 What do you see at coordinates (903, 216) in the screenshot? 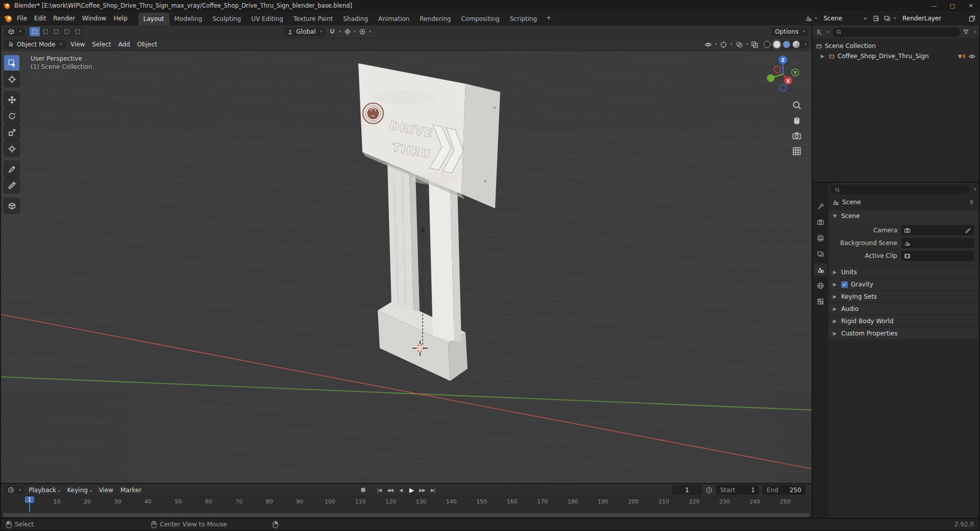
I see `scene-panel-header: ▼ Scene` at bounding box center [903, 216].